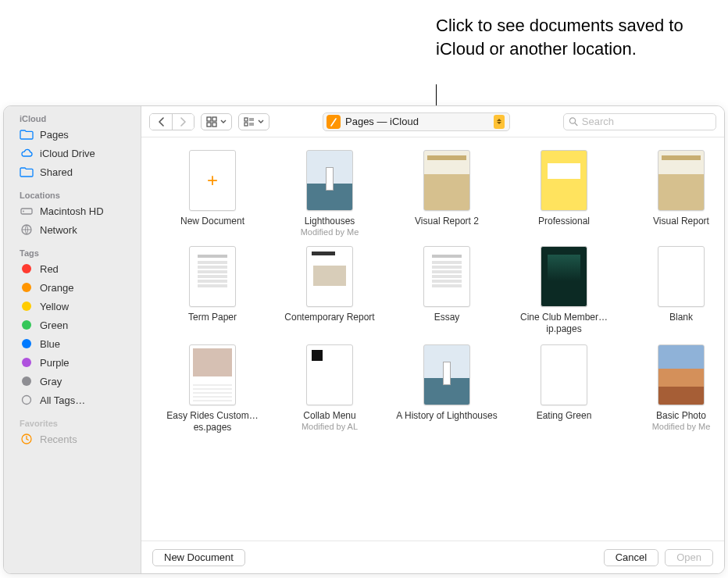  Describe the element at coordinates (72, 153) in the screenshot. I see `sidebar-item-icloud-drive: iCloud Drive` at that location.